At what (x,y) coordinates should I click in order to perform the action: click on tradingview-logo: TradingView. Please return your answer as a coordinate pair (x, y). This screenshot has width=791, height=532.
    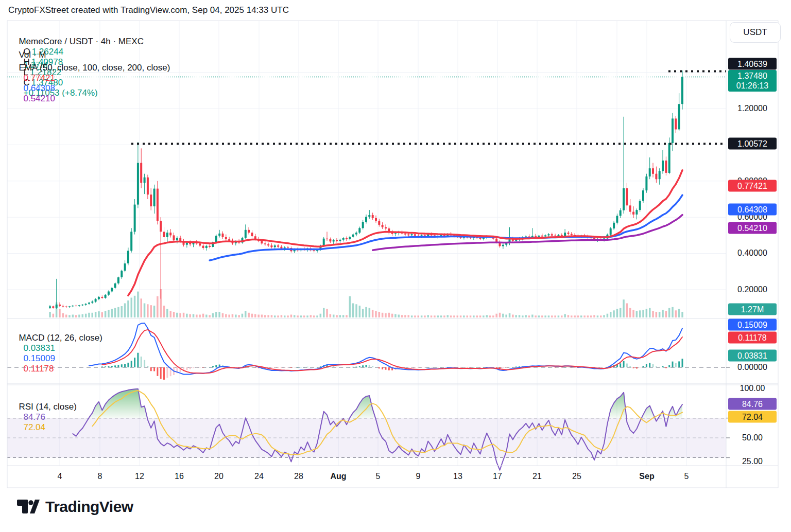
    Looking at the image, I should click on (75, 507).